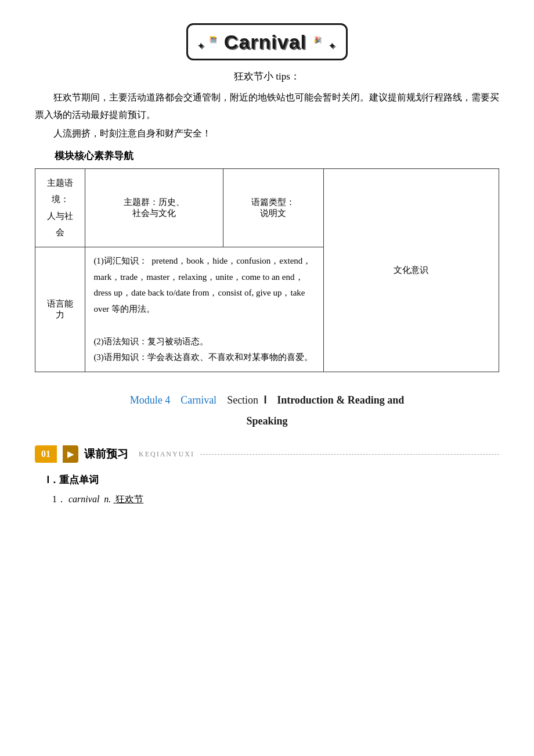  What do you see at coordinates (267, 454) in the screenshot?
I see `section-01-bar: 01 ▶ 课前预习 KEQIANYUXI` at bounding box center [267, 454].